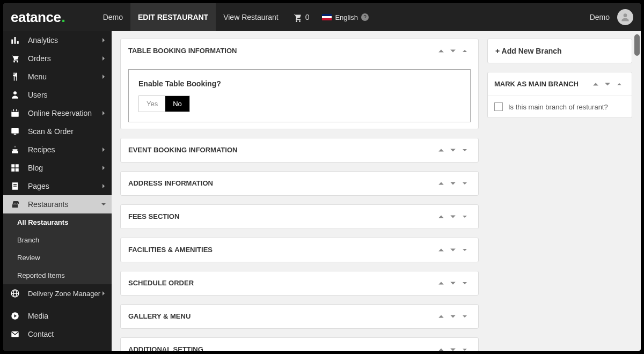  What do you see at coordinates (38, 316) in the screenshot?
I see `sidebar-item-label: Media` at bounding box center [38, 316].